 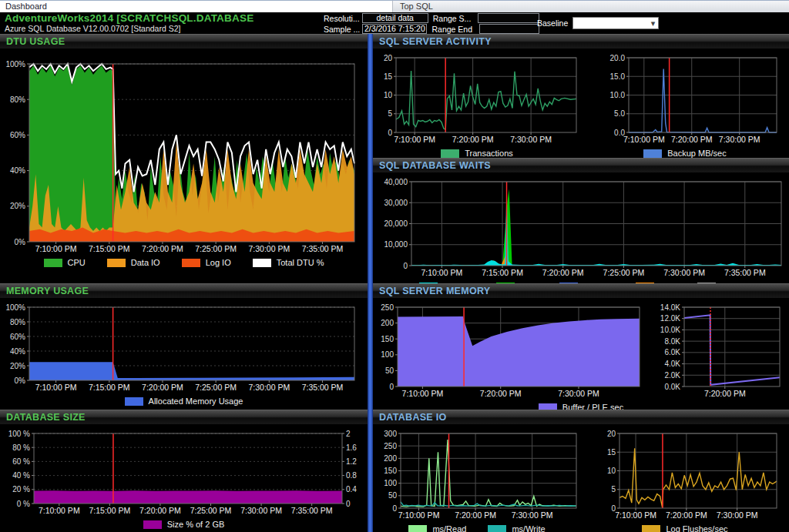 I want to click on svg-text: 250, so click(x=387, y=308).